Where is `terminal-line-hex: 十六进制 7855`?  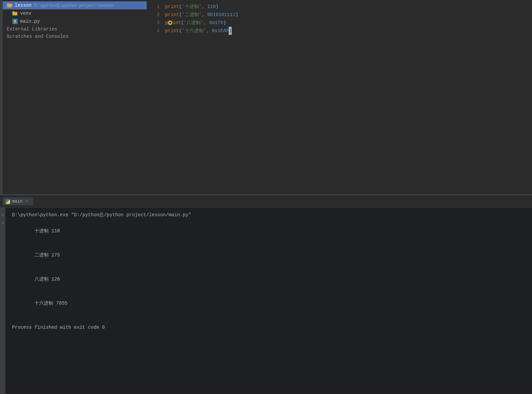
terminal-line-hex: 十六进制 7855 is located at coordinates (269, 303).